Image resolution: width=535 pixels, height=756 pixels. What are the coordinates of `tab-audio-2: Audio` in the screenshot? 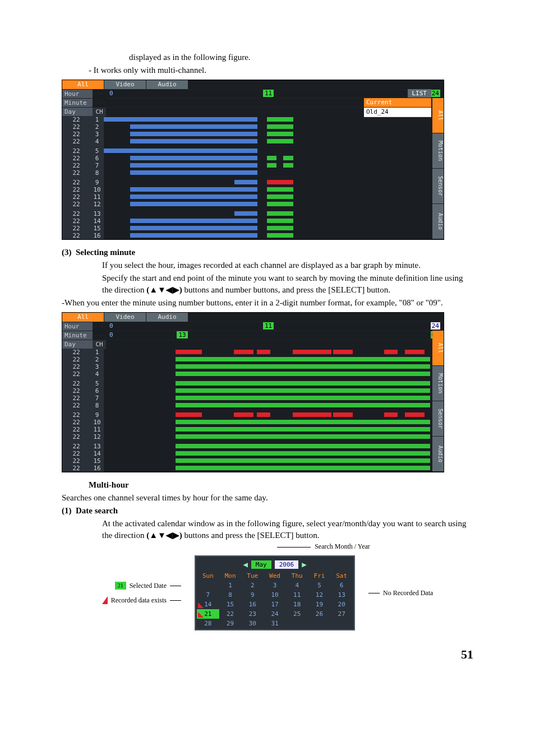 It's located at (167, 317).